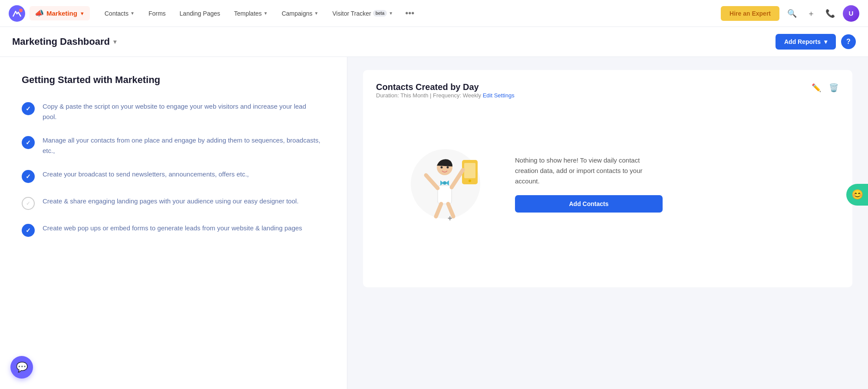  Describe the element at coordinates (792, 13) in the screenshot. I see `search-button: 🔍` at that location.